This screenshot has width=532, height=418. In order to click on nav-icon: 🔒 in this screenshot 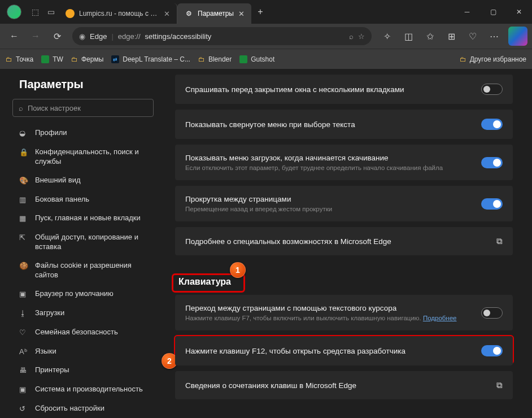, I will do `click(24, 153)`.